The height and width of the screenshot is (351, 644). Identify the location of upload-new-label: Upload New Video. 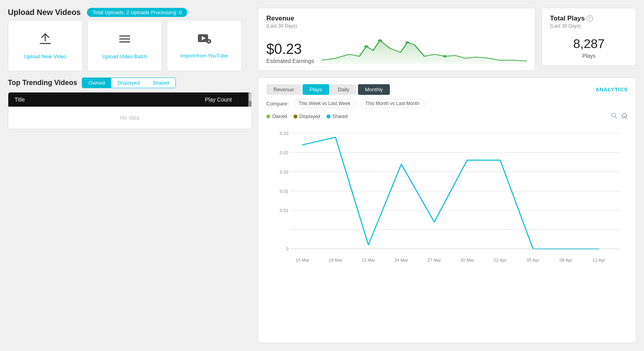
(45, 57).